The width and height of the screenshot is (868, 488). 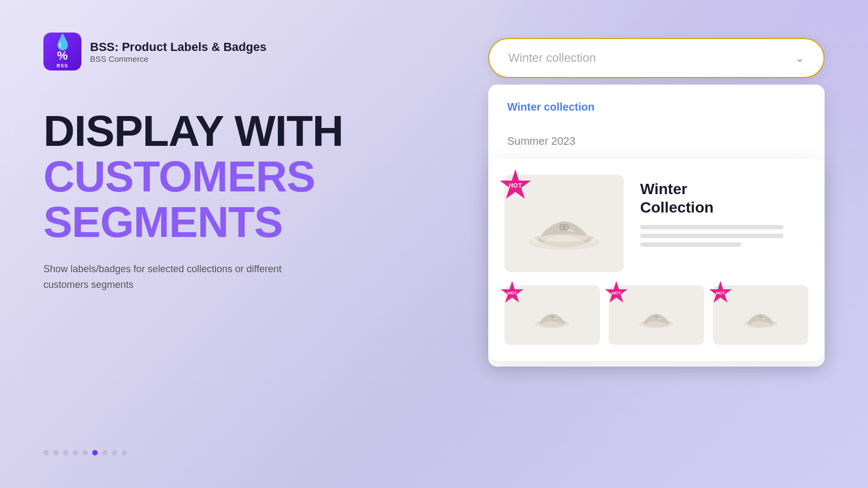 I want to click on pagination-dots, so click(x=85, y=453).